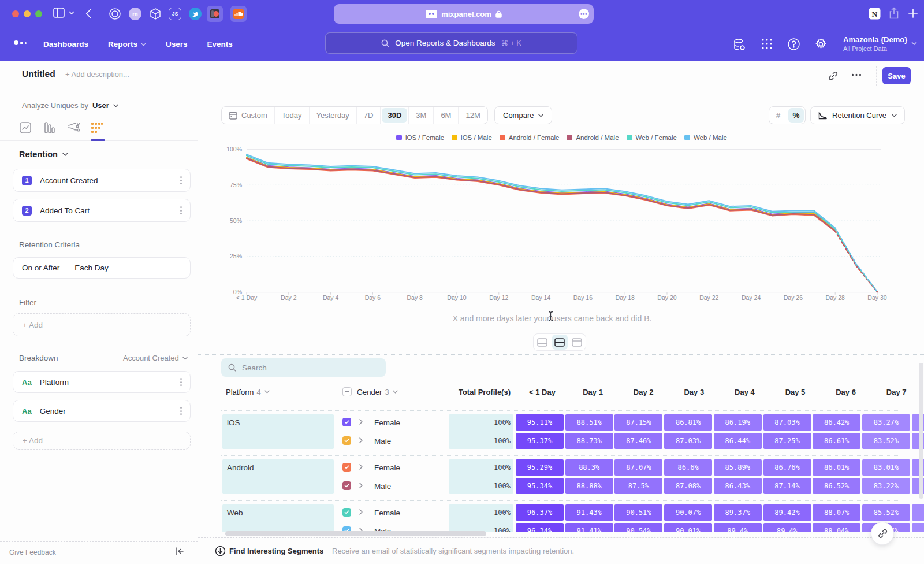 The image size is (924, 564). Describe the element at coordinates (452, 43) in the screenshot. I see `nav-search-button: Open Reports & Dashboards ⌘ + K` at that location.